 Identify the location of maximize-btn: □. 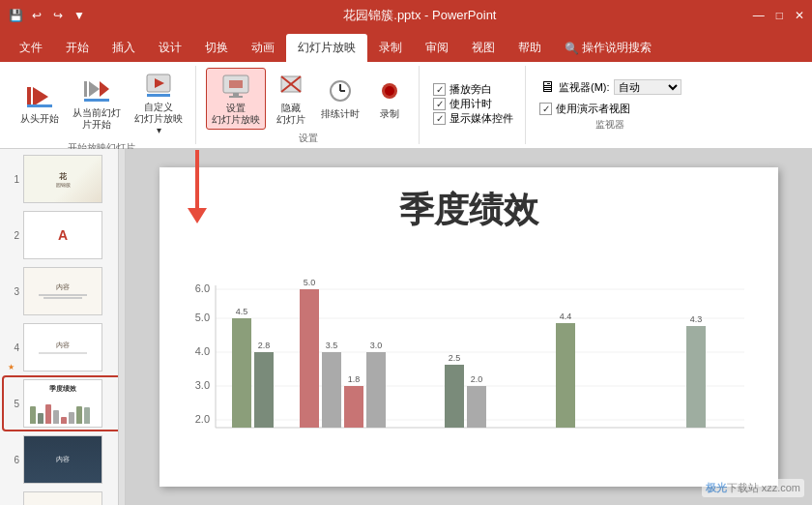
(779, 15).